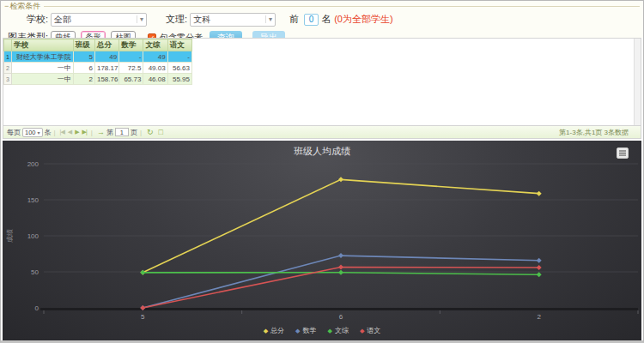 Image resolution: width=644 pixels, height=343 pixels. I want to click on column-header-4: 数学, so click(131, 45).